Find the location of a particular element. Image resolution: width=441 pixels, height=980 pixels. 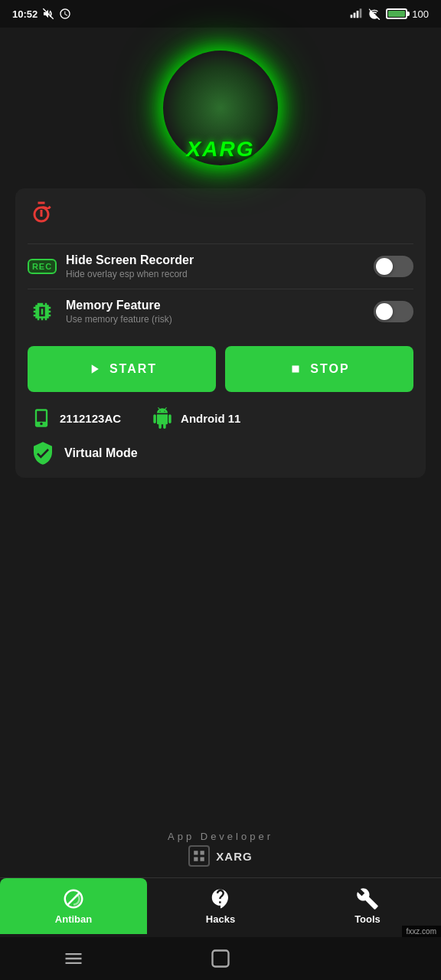

start-button: START is located at coordinates (122, 369).